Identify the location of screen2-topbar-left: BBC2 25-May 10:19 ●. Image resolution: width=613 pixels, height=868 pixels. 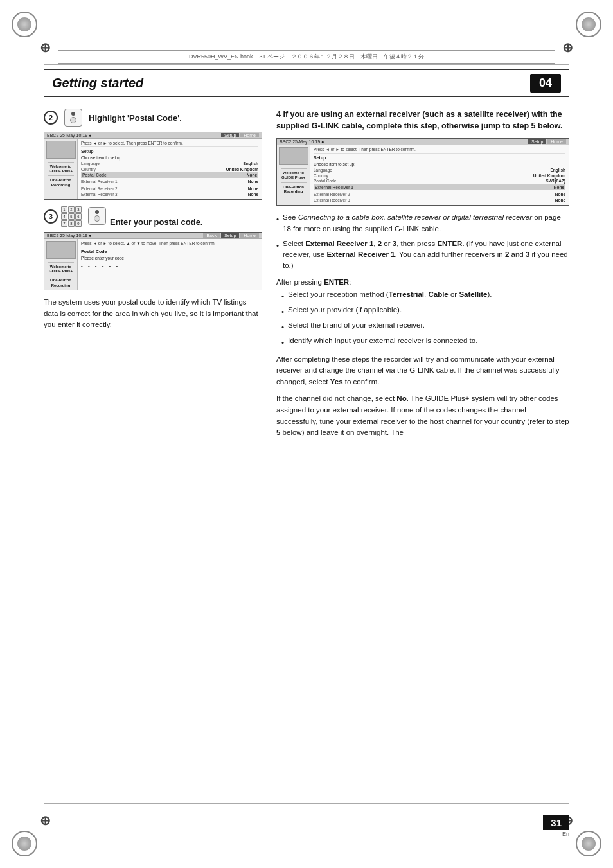
(69, 135).